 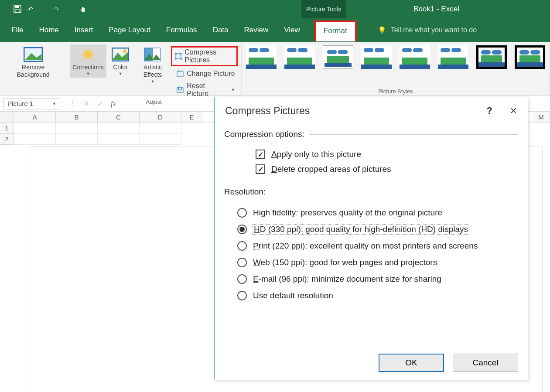 What do you see at coordinates (120, 61) in the screenshot?
I see `color-button: Color ▼` at bounding box center [120, 61].